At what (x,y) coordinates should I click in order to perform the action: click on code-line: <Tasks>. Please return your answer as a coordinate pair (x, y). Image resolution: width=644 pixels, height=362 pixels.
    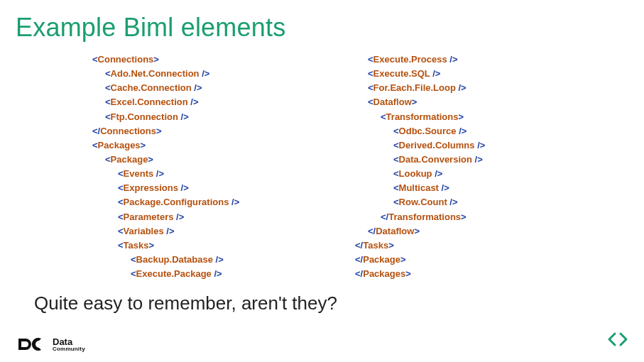
    Looking at the image, I should click on (224, 246).